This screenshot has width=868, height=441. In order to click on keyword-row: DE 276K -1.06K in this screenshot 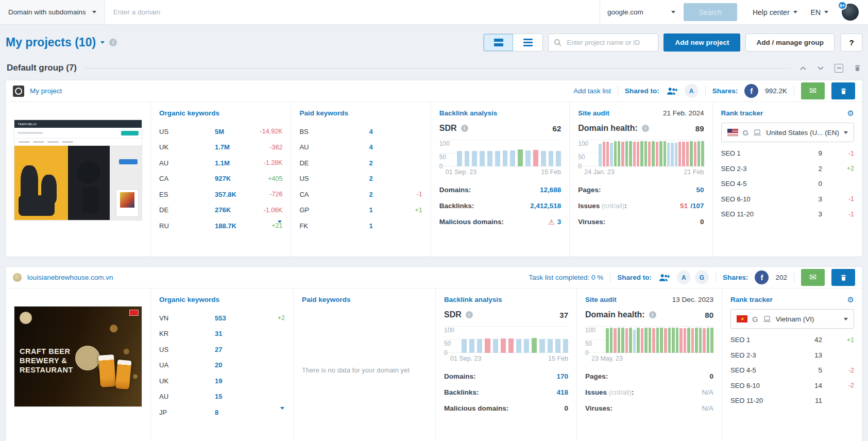, I will do `click(220, 210)`.